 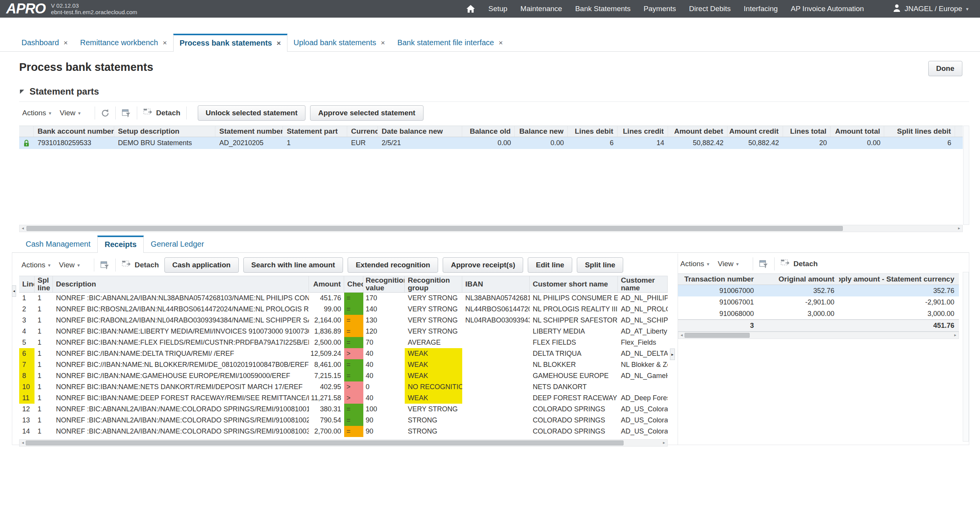 What do you see at coordinates (14, 291) in the screenshot?
I see `panel-collapse-left-icon: ◂` at bounding box center [14, 291].